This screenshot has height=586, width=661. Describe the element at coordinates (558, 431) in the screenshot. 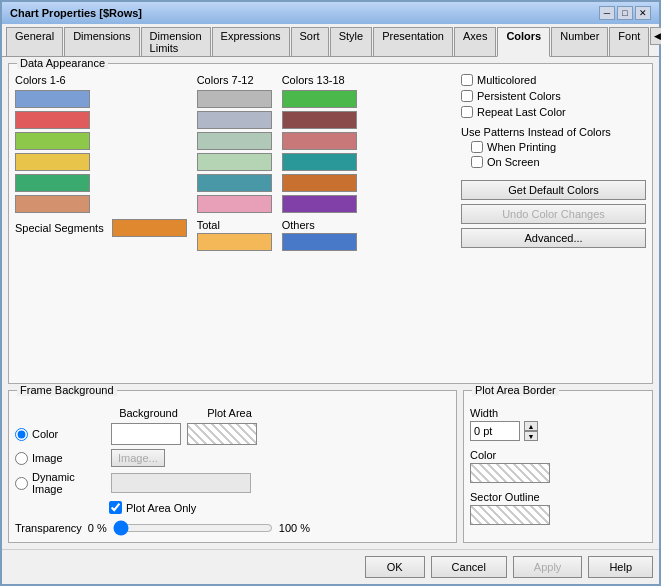

I see `width-row: ▲ ▼` at that location.